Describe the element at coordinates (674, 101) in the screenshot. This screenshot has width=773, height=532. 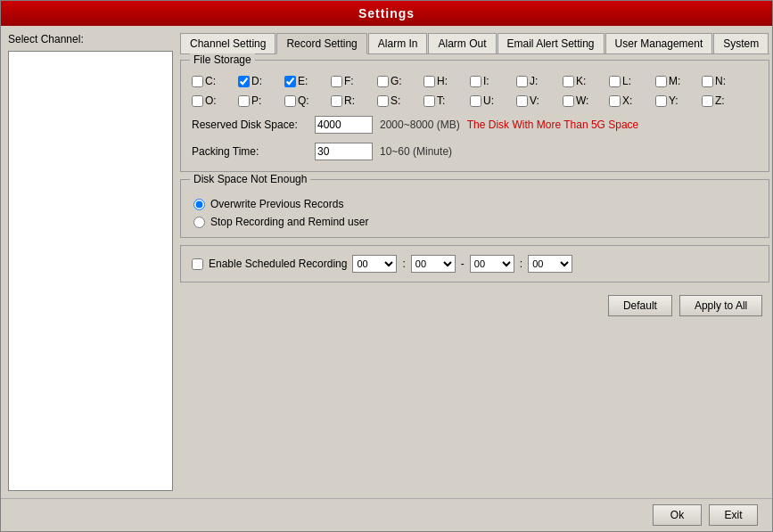
I see `drive-y-label: Y:` at that location.